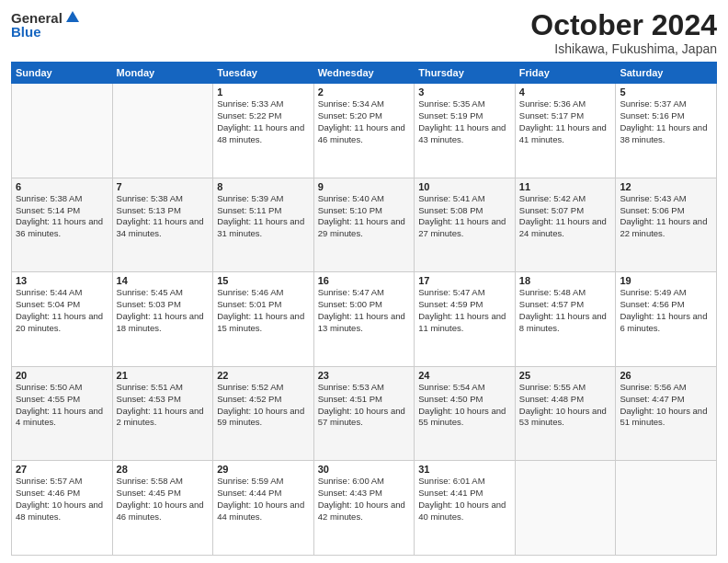 The image size is (728, 563). I want to click on day-number: 26, so click(665, 375).